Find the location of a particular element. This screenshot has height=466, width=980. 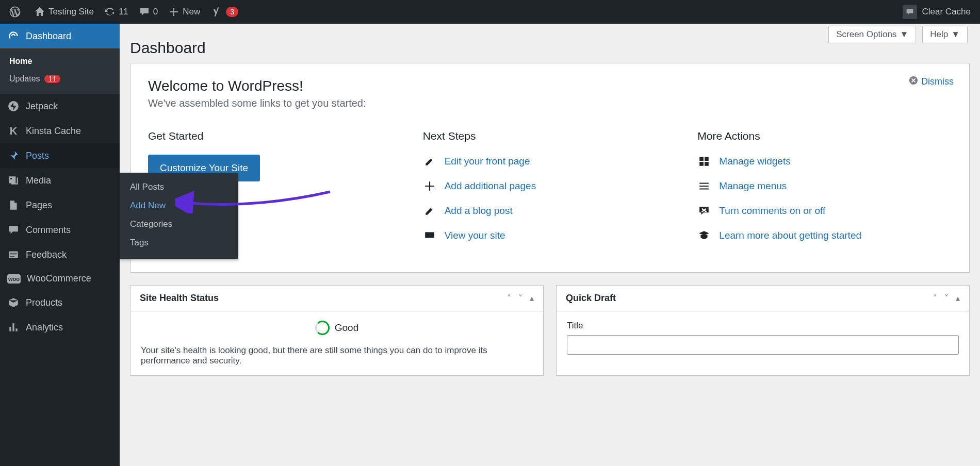

sidebar-subitem-updates: Updates11 is located at coordinates (60, 79).